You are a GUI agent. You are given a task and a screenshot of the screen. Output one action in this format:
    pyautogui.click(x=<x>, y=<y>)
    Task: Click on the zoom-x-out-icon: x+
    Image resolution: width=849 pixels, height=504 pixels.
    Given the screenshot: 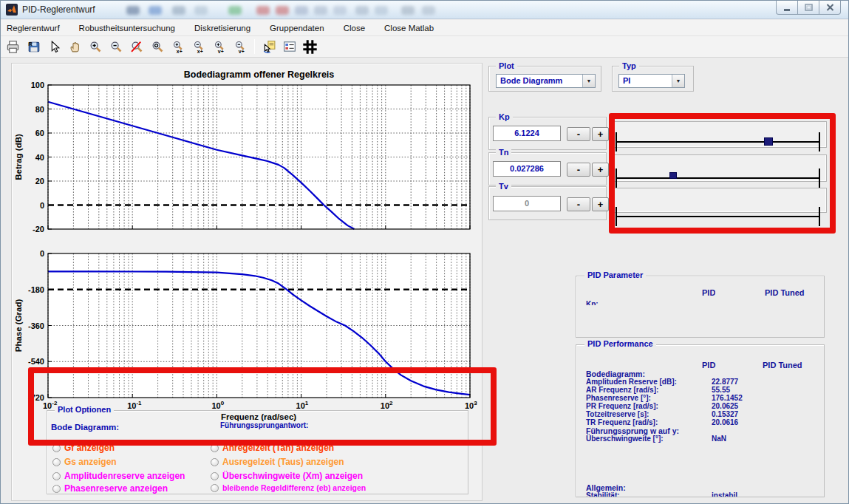 What is the action you would take?
    pyautogui.click(x=200, y=47)
    